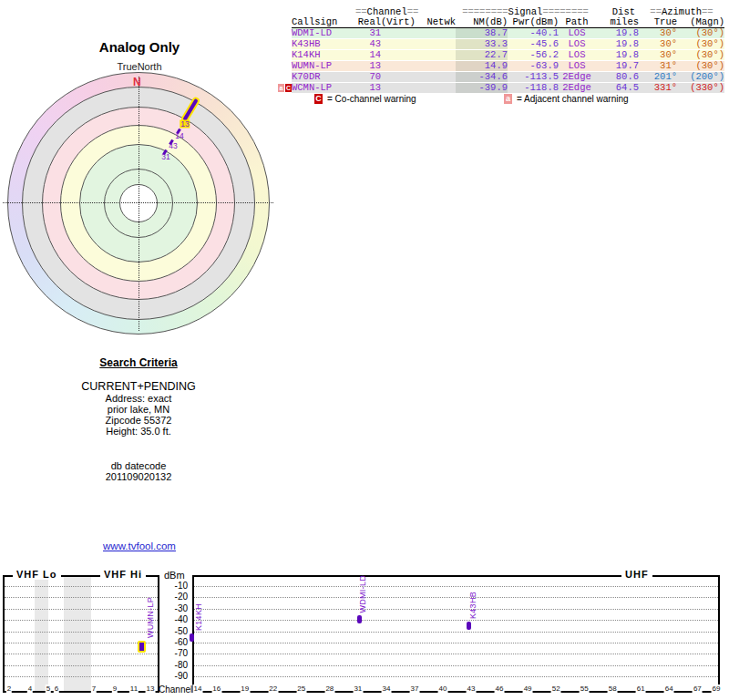 The width and height of the screenshot is (729, 700). Describe the element at coordinates (199, 689) in the screenshot. I see `channel-tick-label: 14` at that location.